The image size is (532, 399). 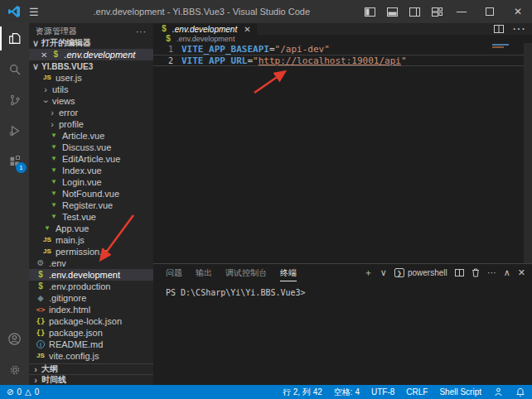 What do you see at coordinates (91, 217) in the screenshot?
I see `tree-item-Test.vue: ▼Test.vue` at bounding box center [91, 217].